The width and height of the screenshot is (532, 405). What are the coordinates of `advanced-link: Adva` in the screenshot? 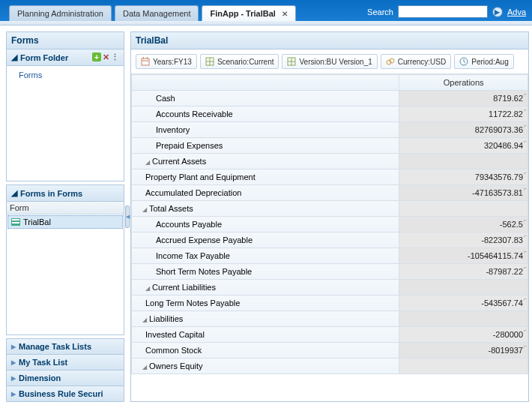 It's located at (517, 12).